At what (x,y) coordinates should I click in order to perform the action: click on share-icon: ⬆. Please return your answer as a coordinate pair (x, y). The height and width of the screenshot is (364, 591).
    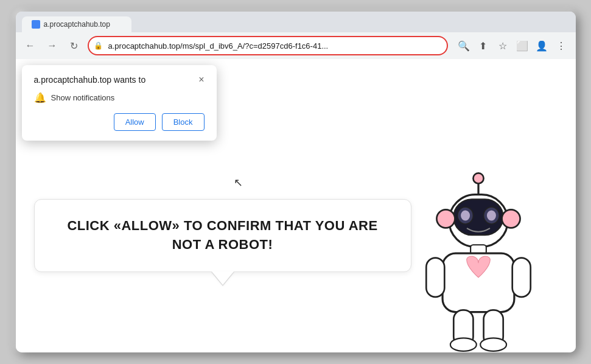
    Looking at the image, I should click on (483, 46).